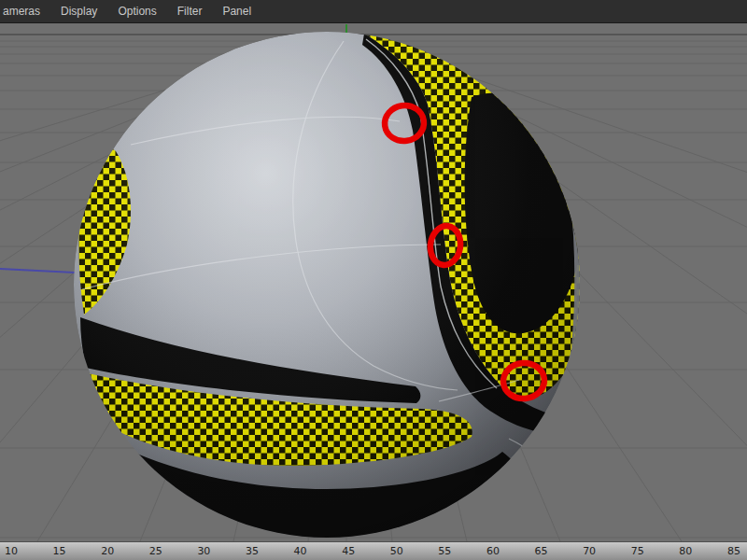  What do you see at coordinates (190, 11) in the screenshot?
I see `menu-filter: Filter` at bounding box center [190, 11].